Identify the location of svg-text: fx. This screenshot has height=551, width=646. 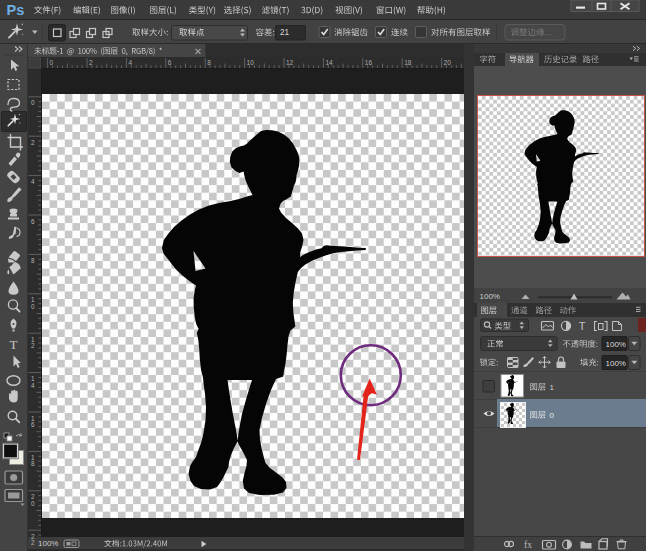
(528, 545).